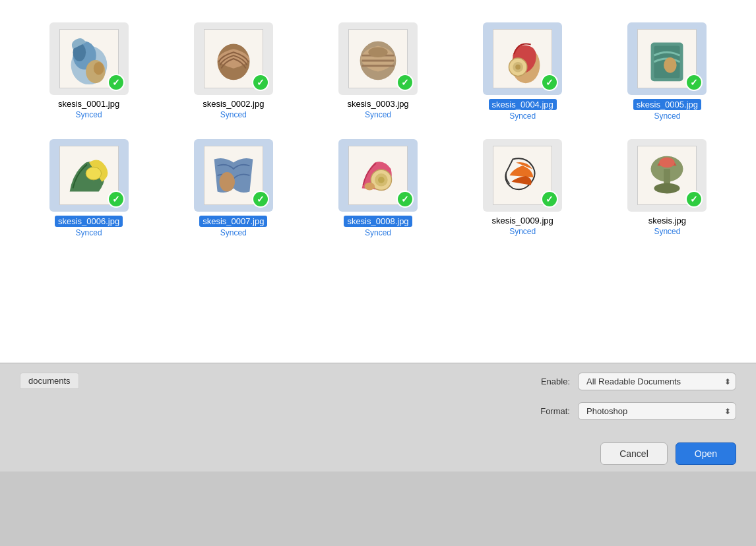 The image size is (756, 546). I want to click on file-name: skesis_0003.jpg, so click(377, 104).